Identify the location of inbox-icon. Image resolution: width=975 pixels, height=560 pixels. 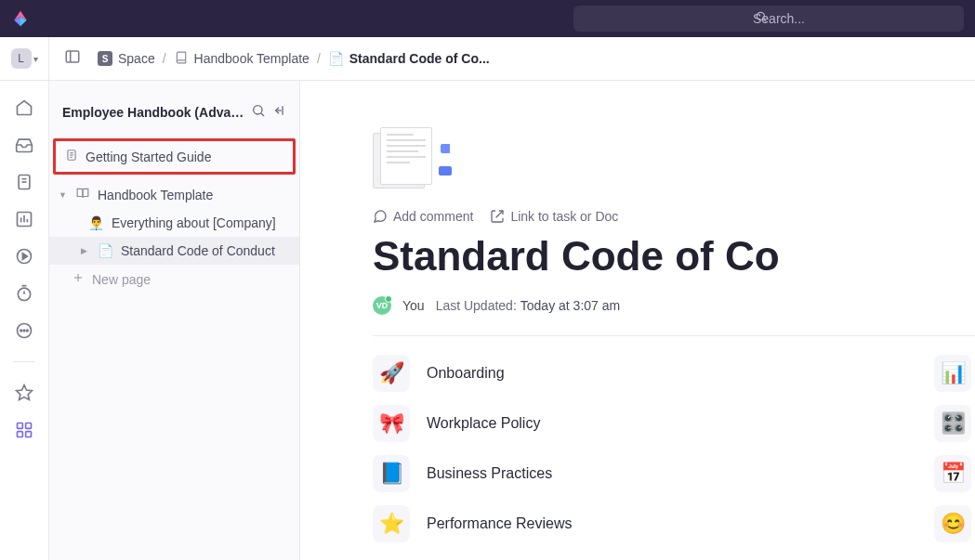
(24, 145).